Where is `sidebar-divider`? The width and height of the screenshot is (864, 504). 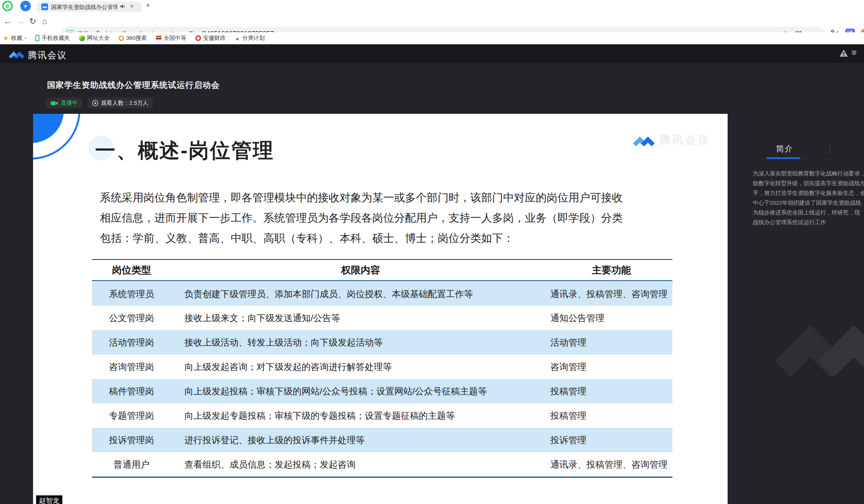
sidebar-divider is located at coordinates (800, 160).